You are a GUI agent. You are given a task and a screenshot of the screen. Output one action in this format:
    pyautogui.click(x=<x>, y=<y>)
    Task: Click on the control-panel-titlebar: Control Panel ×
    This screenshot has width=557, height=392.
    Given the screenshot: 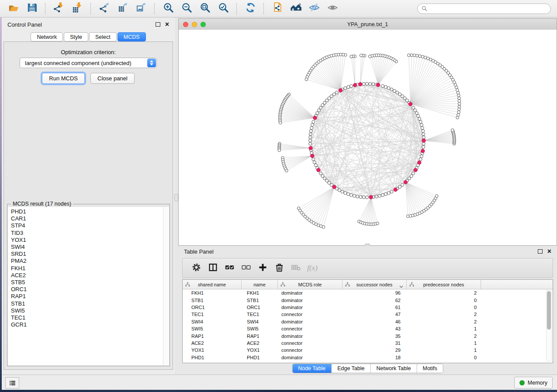 What is the action you would take?
    pyautogui.click(x=88, y=24)
    